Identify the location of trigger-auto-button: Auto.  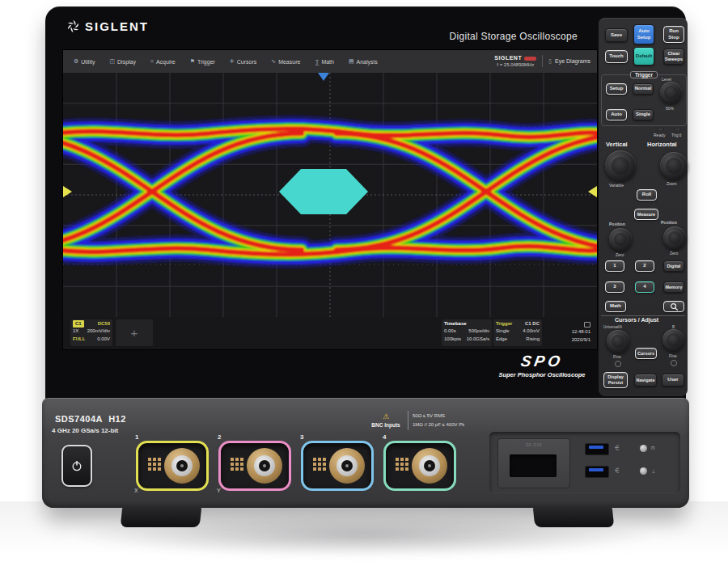
(616, 115).